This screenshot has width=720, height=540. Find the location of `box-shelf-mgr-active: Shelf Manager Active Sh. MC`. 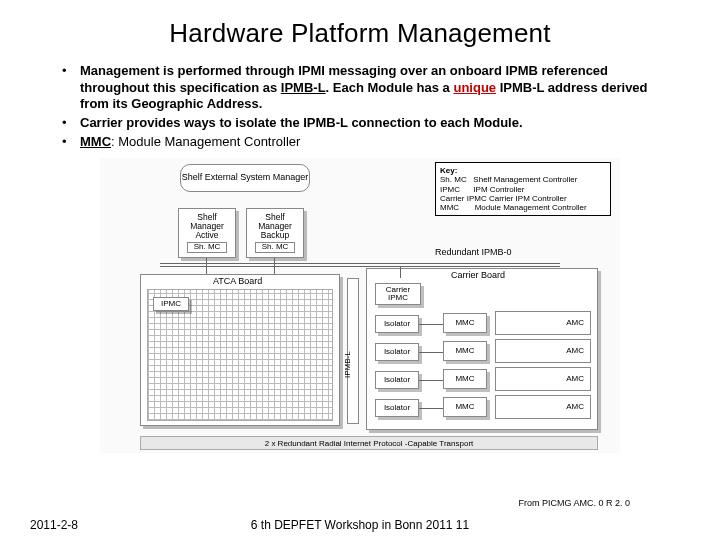

box-shelf-mgr-active: Shelf Manager Active Sh. MC is located at coordinates (207, 233).